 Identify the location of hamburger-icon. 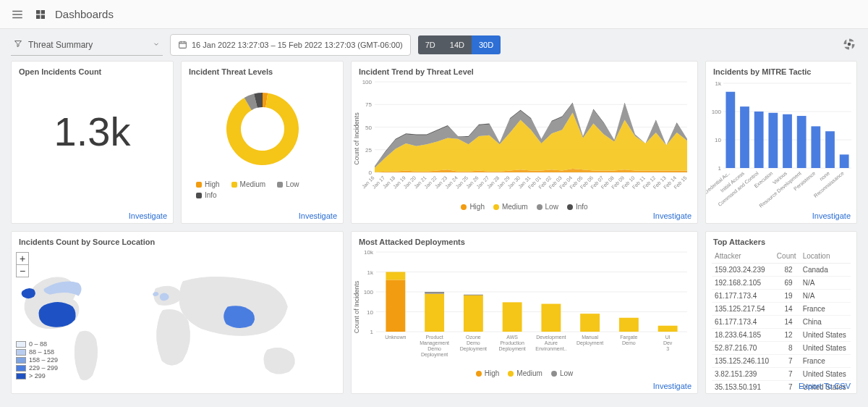
(17, 14).